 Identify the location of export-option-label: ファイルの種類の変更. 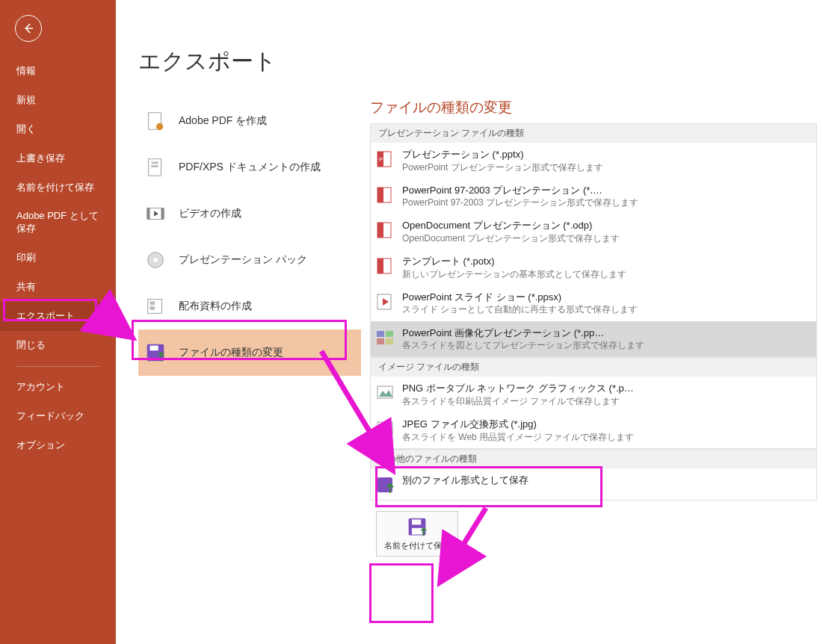
(231, 353).